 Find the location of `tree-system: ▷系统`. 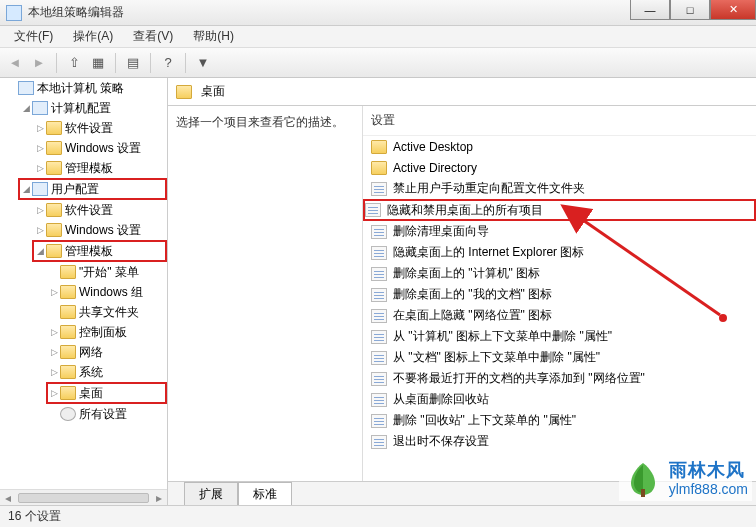

tree-system: ▷系统 is located at coordinates (106, 372).